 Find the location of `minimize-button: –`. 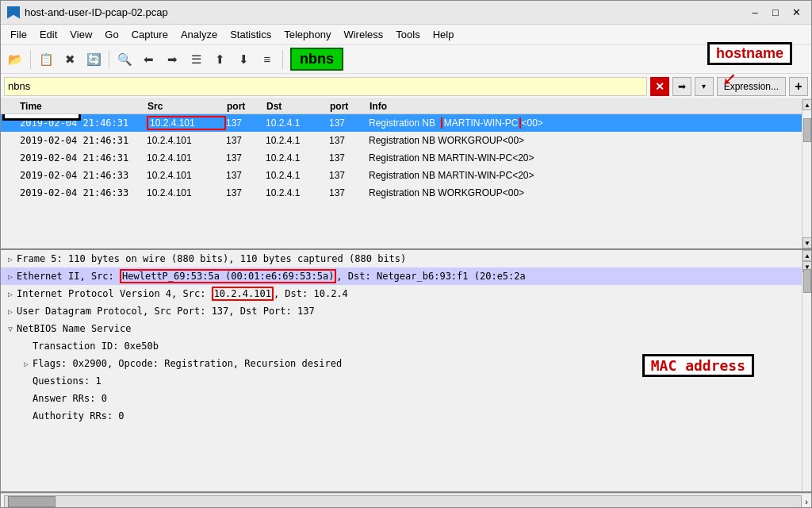

minimize-button: – is located at coordinates (755, 13).